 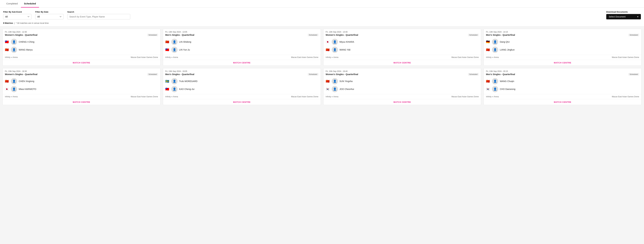 I want to click on match-card: Fri, 13th Sep 2024 - 14:15 Men's Singles…, so click(x=562, y=47).